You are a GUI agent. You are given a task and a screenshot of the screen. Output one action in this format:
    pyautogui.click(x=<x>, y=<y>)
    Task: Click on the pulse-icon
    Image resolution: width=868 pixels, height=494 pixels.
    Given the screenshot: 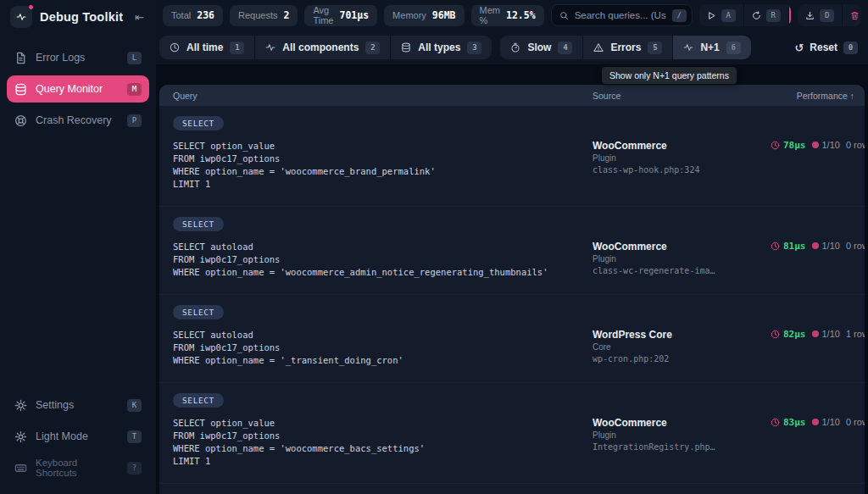 What is the action you would take?
    pyautogui.click(x=688, y=47)
    